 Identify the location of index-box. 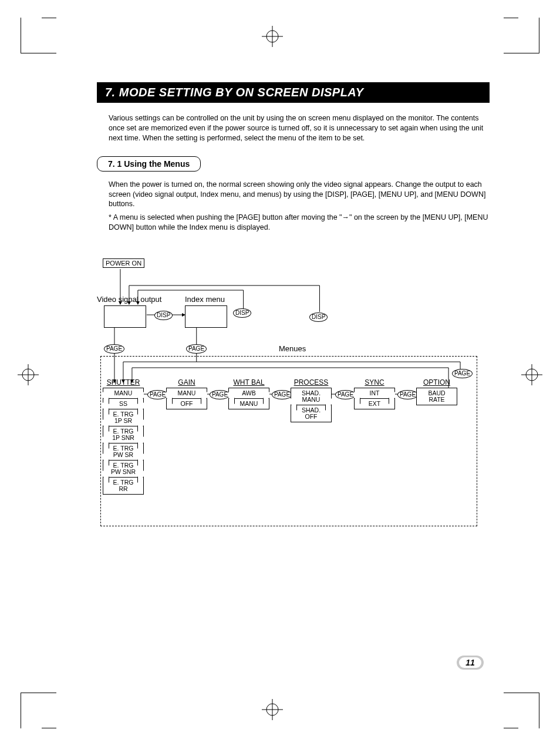
(206, 317).